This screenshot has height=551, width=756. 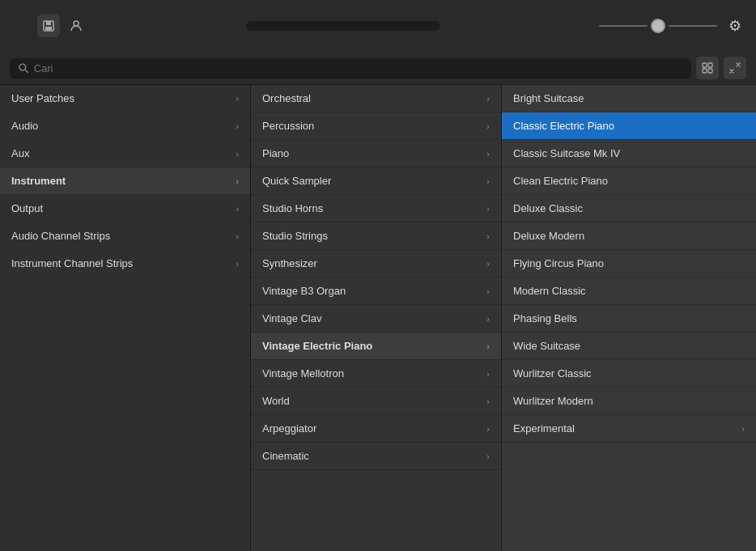 What do you see at coordinates (376, 264) in the screenshot?
I see `mid-menu-item: Synthesizer›` at bounding box center [376, 264].